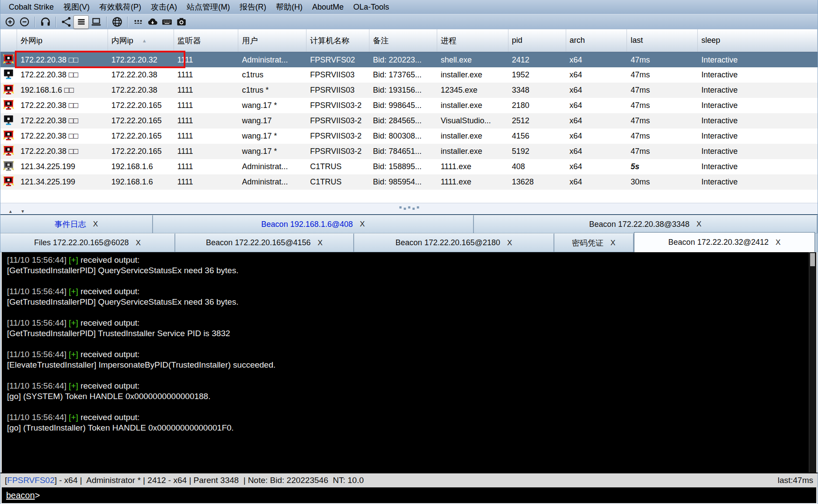 Image resolution: width=818 pixels, height=504 pixels. Describe the element at coordinates (117, 22) in the screenshot. I see `globe-button` at that location.